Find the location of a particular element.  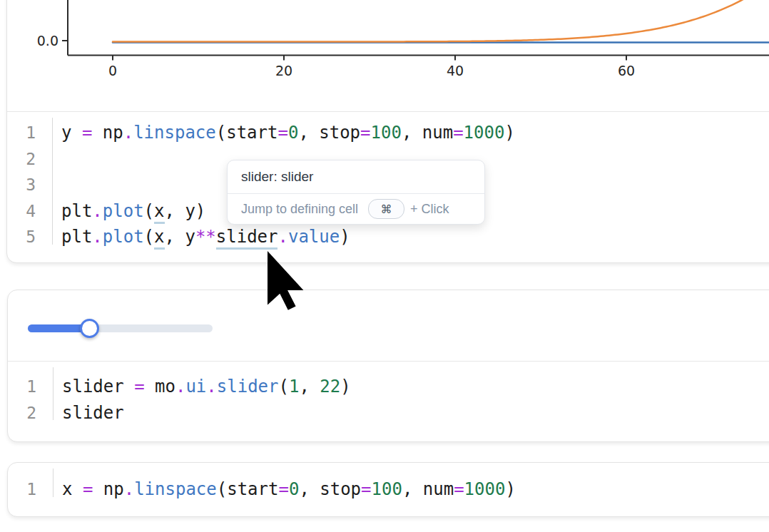

code-line: 1slider = mo.ui.slider(1, 16) is located at coordinates (388, 387).